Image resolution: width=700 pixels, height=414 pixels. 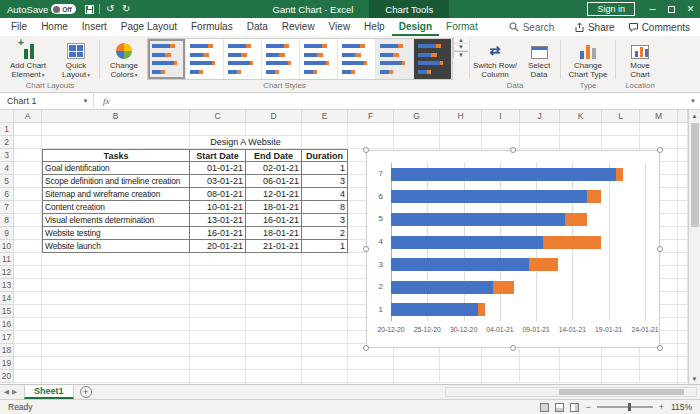 I want to click on cell-D13, so click(x=274, y=286).